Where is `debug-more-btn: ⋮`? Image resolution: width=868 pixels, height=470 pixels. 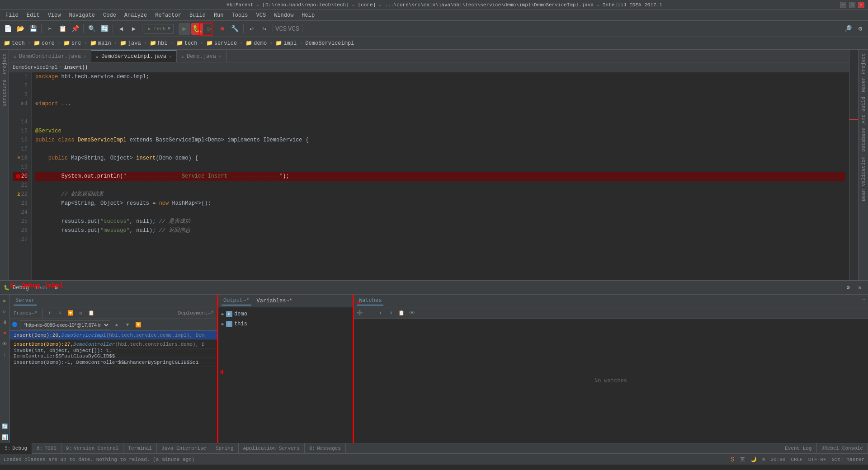
debug-more-btn: ⋮ is located at coordinates (5, 355).